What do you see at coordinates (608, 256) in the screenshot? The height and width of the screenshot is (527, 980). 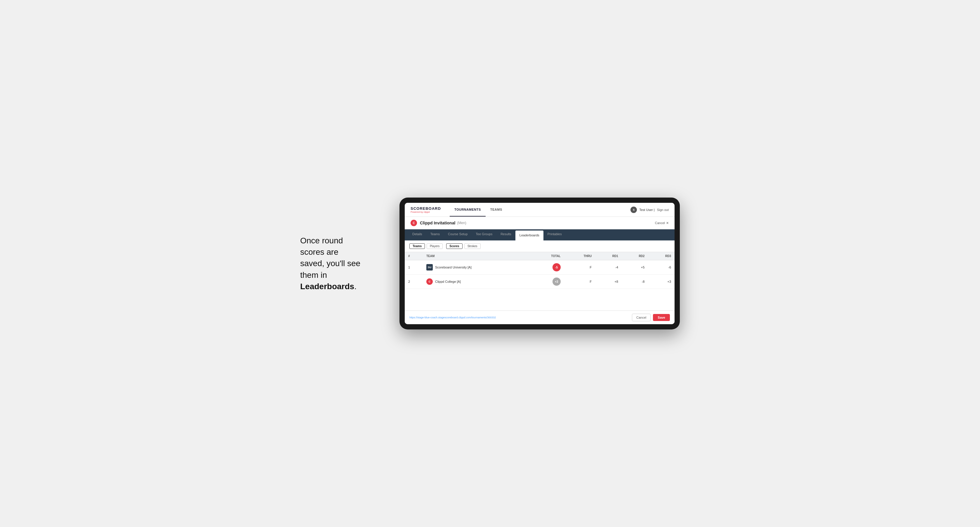 I see `col-rd1: RD1` at bounding box center [608, 256].